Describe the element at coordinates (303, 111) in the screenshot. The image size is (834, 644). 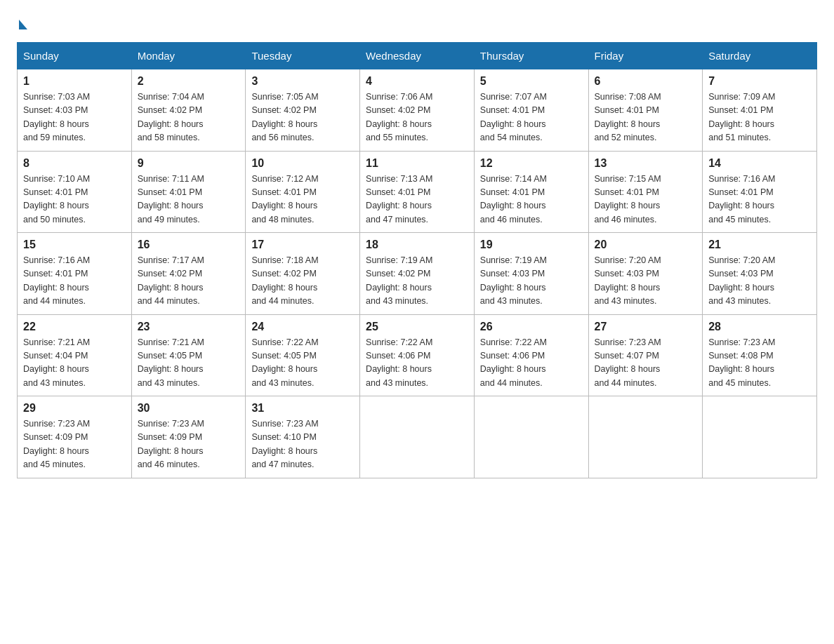
I see `calendar-cell: 3 Sunrise: 7:05 AMSunset: 4:02 PMDayligh…` at that location.